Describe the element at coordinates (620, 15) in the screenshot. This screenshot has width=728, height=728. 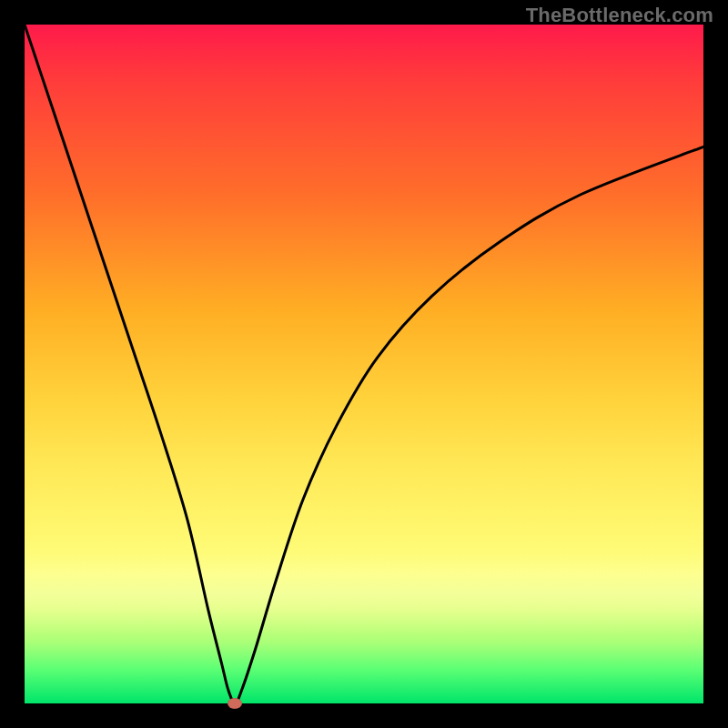
I see `watermark-text: TheBottleneck.com` at that location.